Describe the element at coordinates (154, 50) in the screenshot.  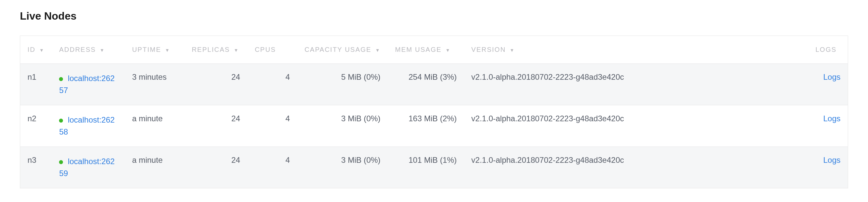
I see `header-uptime: UPTIME ▼` at that location.